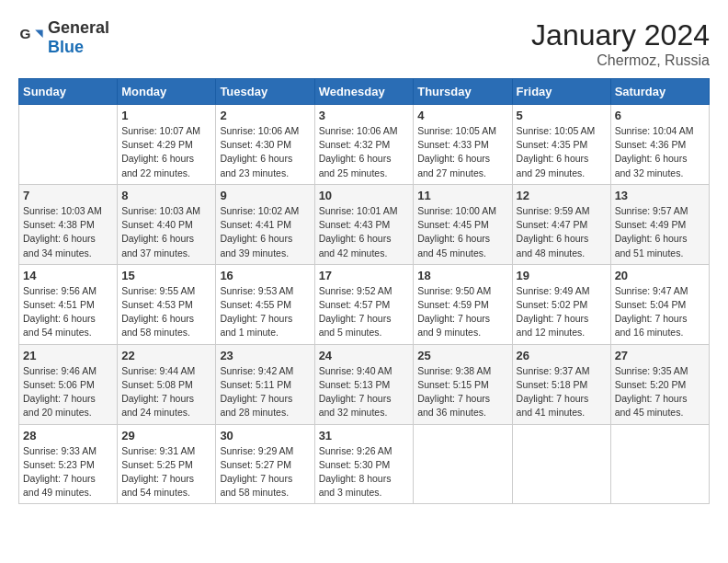 This screenshot has height=563, width=728. Describe the element at coordinates (265, 224) in the screenshot. I see `calendar-cell: 9Sunrise: 10:02 AMSunset: 4:41 PMDayligh…` at that location.